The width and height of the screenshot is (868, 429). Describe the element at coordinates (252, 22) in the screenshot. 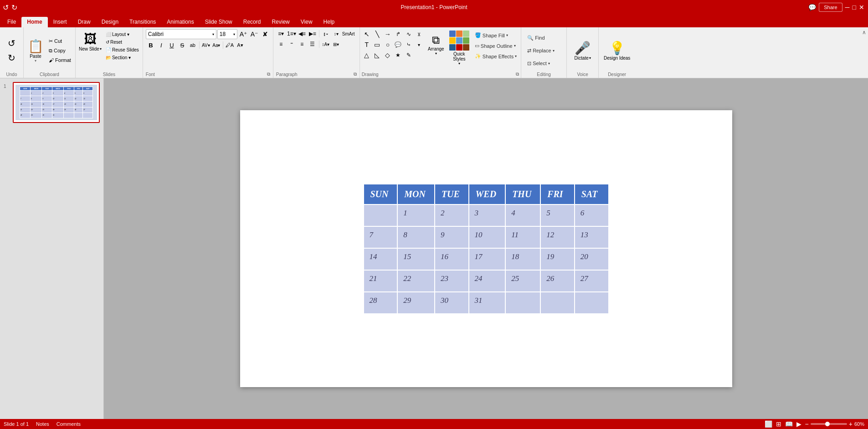

I see `tab-record: Record` at that location.